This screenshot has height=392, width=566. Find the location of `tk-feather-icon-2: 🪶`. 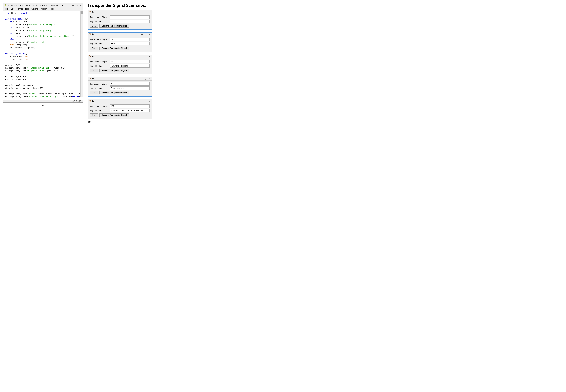

tk-feather-icon-2: 🪶 is located at coordinates (90, 34).